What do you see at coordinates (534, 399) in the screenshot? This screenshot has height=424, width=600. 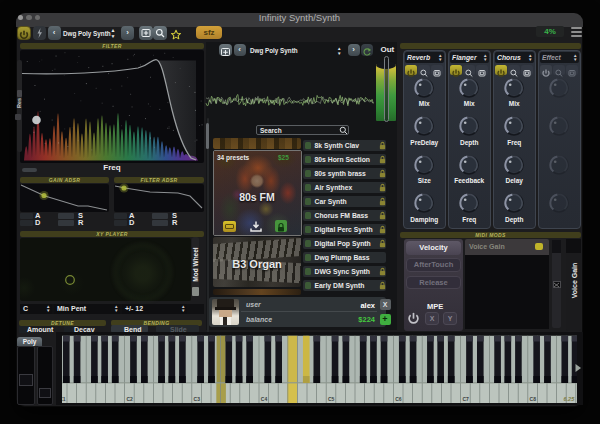 I see `svg-text: C8` at bounding box center [534, 399].